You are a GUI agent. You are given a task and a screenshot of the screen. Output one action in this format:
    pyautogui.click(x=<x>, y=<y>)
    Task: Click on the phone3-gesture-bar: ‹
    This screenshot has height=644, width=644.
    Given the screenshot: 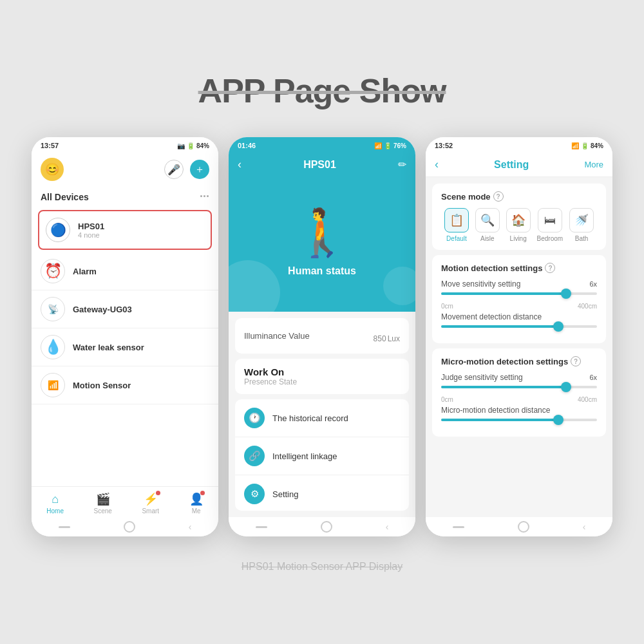 What is the action you would take?
    pyautogui.click(x=519, y=527)
    